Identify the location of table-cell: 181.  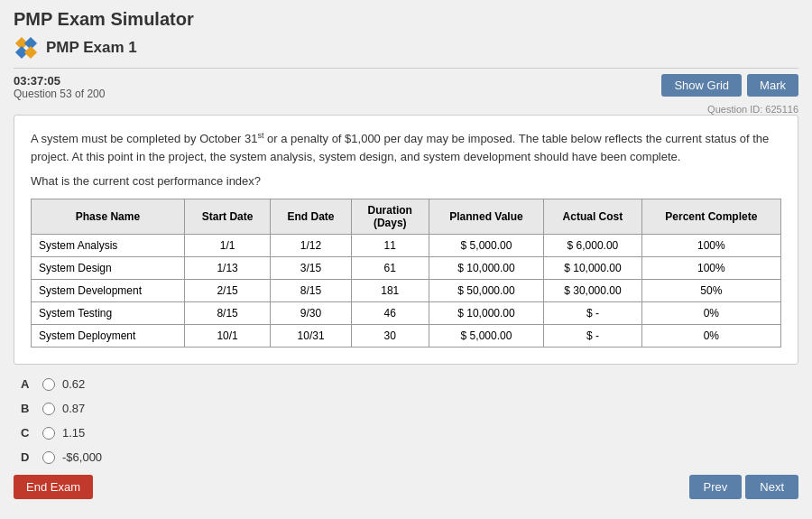
(390, 291).